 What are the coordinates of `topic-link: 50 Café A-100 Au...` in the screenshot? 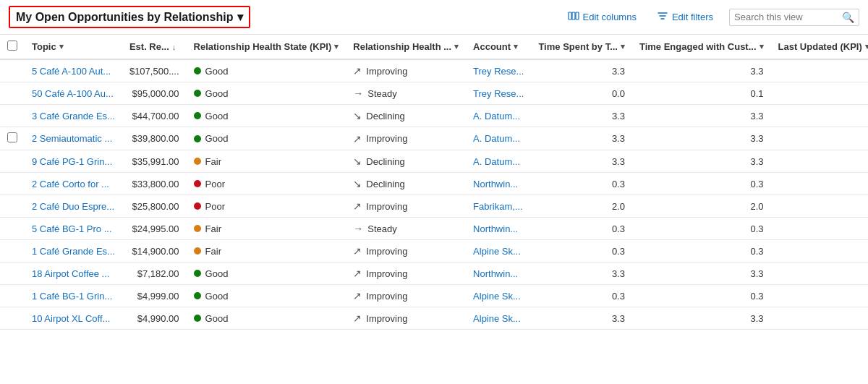 It's located at (72, 94).